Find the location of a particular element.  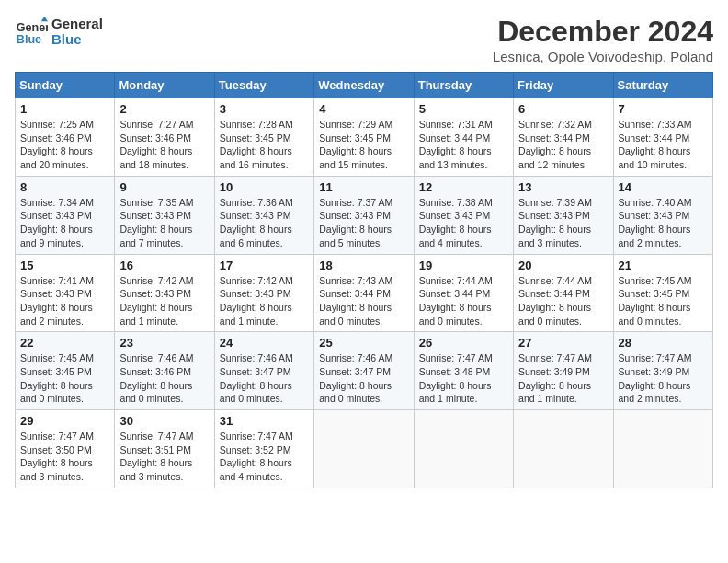

day-cell-20: 20 Sunrise: 7:44 AM Sunset: 3:44 PM Dayl… is located at coordinates (563, 293).